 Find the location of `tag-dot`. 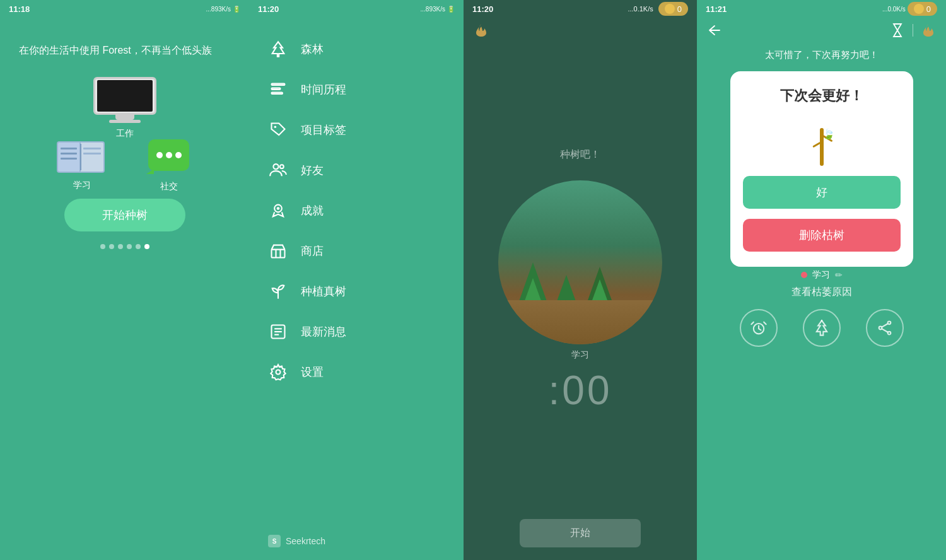

tag-dot is located at coordinates (804, 275).